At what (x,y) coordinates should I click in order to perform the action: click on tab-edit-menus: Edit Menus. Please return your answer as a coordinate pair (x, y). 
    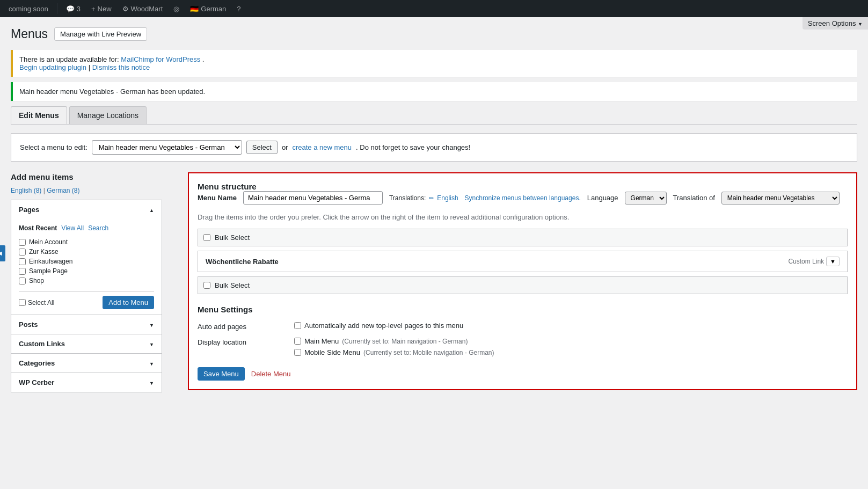
    Looking at the image, I should click on (39, 115).